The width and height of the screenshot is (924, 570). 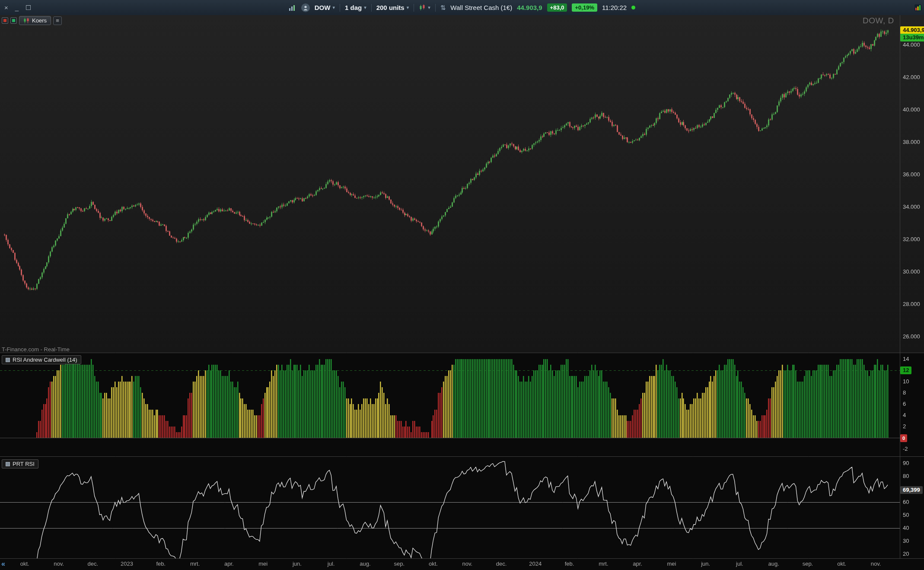 What do you see at coordinates (918, 8) in the screenshot?
I see `app-logo-icon` at bounding box center [918, 8].